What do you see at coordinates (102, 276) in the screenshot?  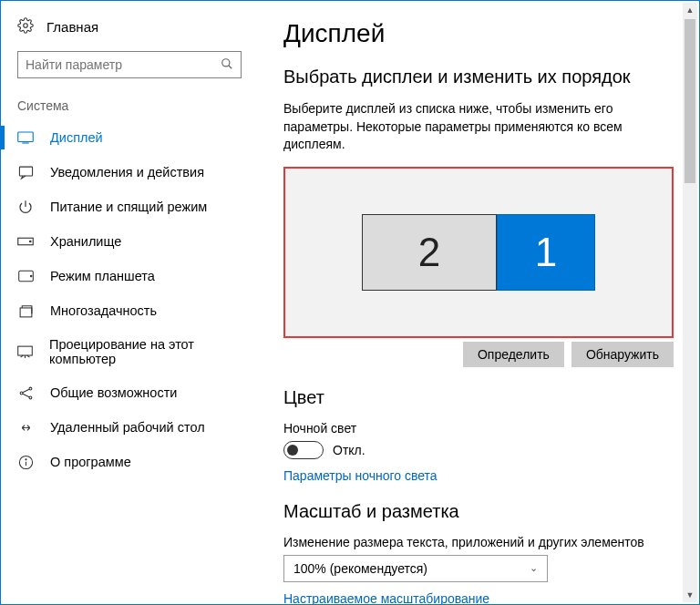 I see `nav-label: Режим планшета` at bounding box center [102, 276].